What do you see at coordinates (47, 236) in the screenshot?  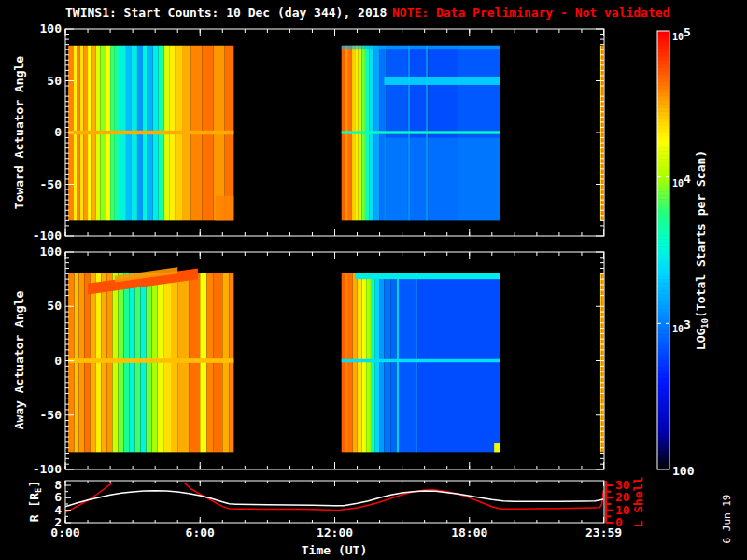 I see `toward-y-tick-label: -100` at bounding box center [47, 236].